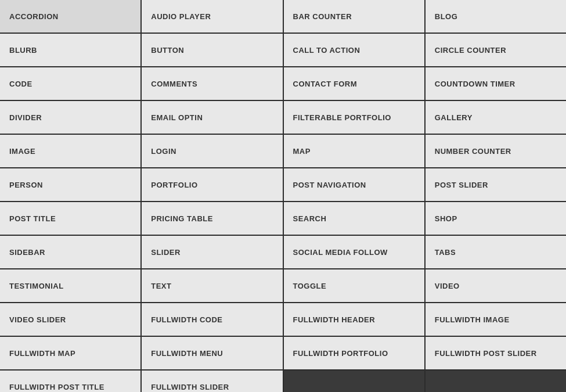 The height and width of the screenshot is (392, 566). I want to click on grid-item-fullwidth-post-title: FULLWIDTH POST TITLE, so click(70, 381).